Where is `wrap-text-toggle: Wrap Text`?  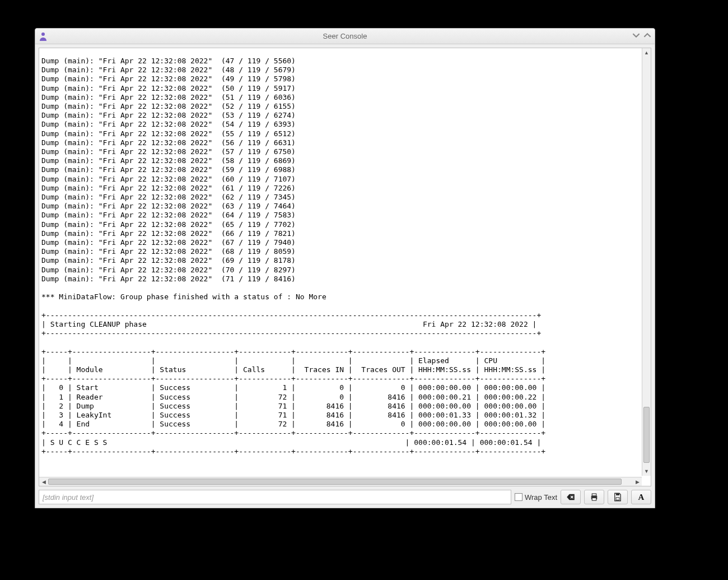
wrap-text-toggle: Wrap Text is located at coordinates (536, 498).